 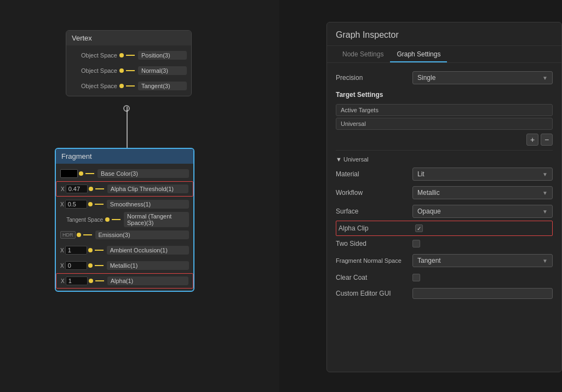 What do you see at coordinates (483, 261) in the screenshot?
I see `fragment-normal-space-dropdown: Tangent ▼` at bounding box center [483, 261].